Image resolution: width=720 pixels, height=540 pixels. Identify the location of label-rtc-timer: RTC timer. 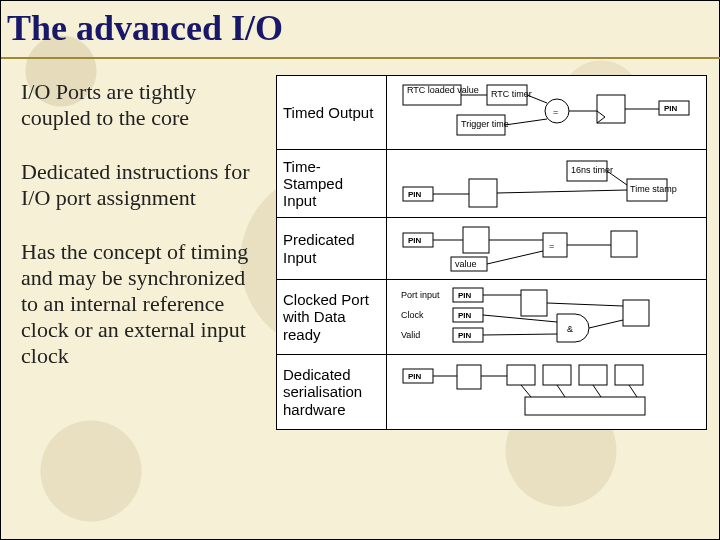
(512, 94).